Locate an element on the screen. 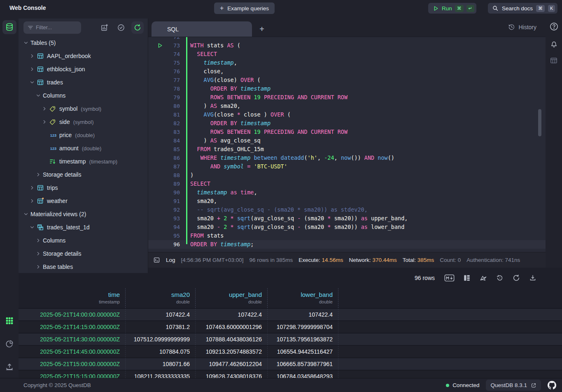  version-button: QuestDB 8.3.1 is located at coordinates (513, 385).